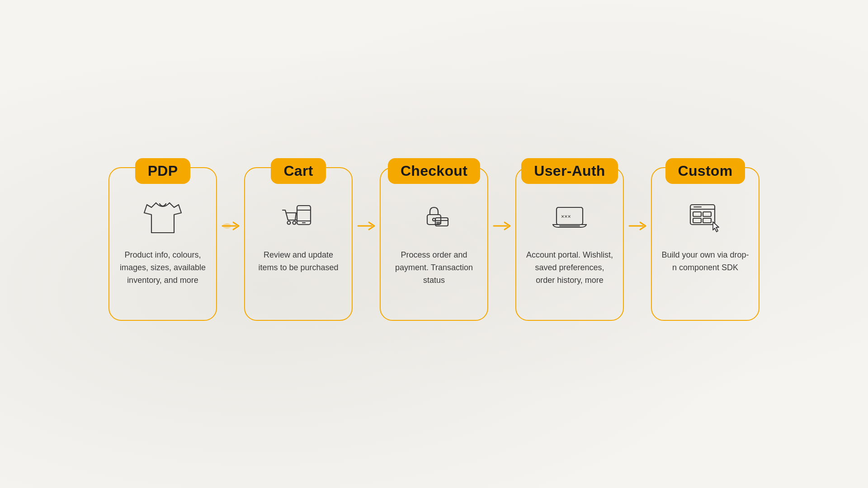  What do you see at coordinates (298, 244) in the screenshot?
I see `card-cart: Cart Review and update items to be purch…` at bounding box center [298, 244].